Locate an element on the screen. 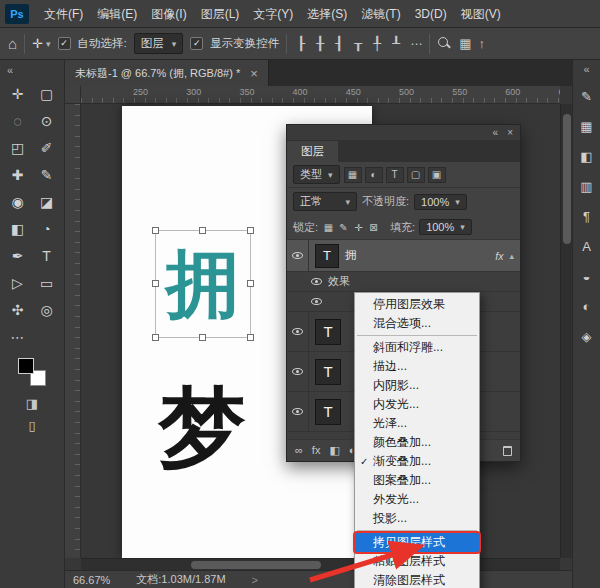 The image size is (600, 588). context-menu-item: 图案叠加... is located at coordinates (417, 480).